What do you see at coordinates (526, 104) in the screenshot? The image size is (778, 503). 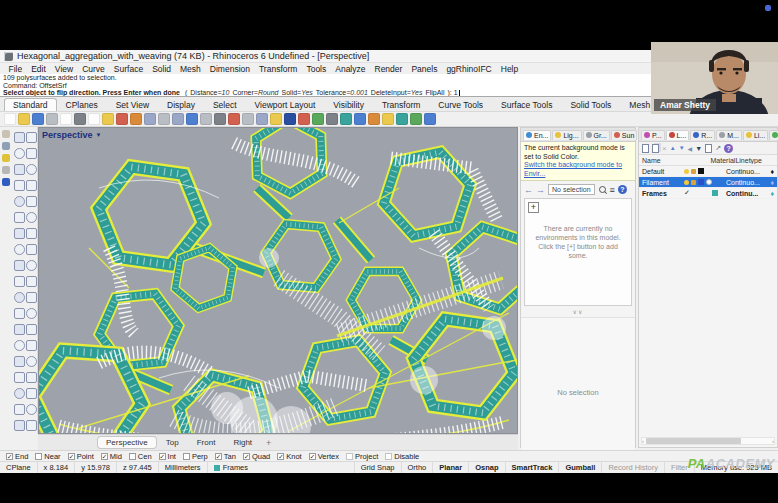 I see `tab-surface-tools: Surface Tools` at bounding box center [526, 104].